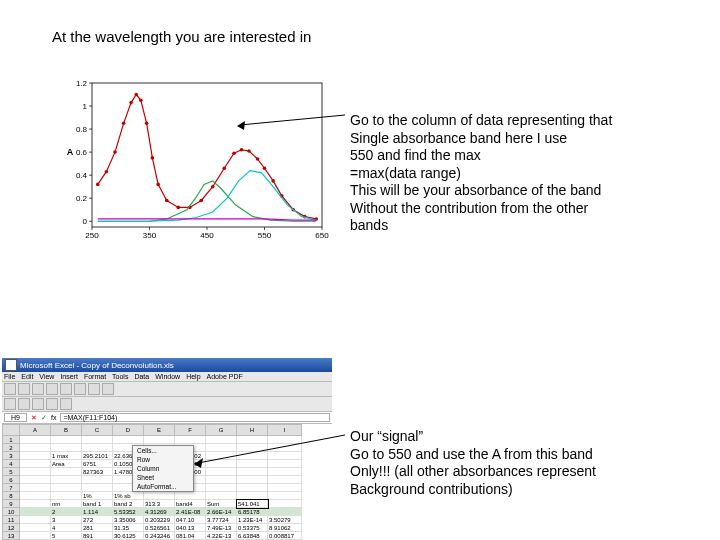 The image size is (720, 540). What do you see at coordinates (54, 418) in the screenshot?
I see `fx-icon: fx` at bounding box center [54, 418].